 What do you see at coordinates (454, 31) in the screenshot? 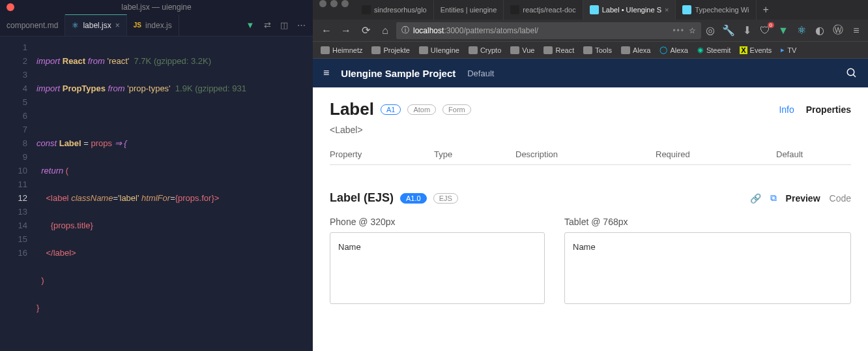
I see `url-port: :3000` at bounding box center [454, 31].